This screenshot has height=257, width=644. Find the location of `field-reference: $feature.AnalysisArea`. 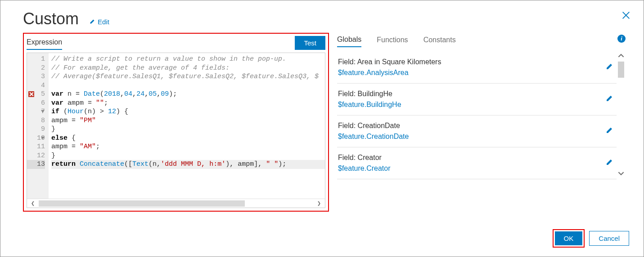

field-reference: $feature.AnalysisArea is located at coordinates (468, 73).